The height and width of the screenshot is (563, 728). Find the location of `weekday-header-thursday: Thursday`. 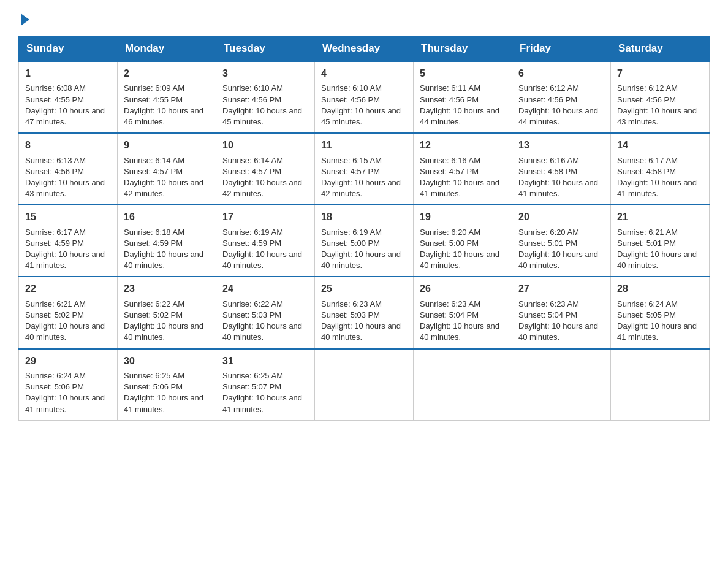

weekday-header-thursday: Thursday is located at coordinates (463, 49).